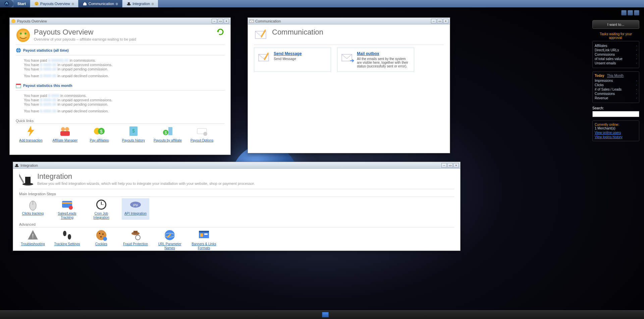  What do you see at coordinates (99, 134) in the screenshot?
I see `qlink-pay-affiliates: $ Pay affiliates` at bounding box center [99, 134].